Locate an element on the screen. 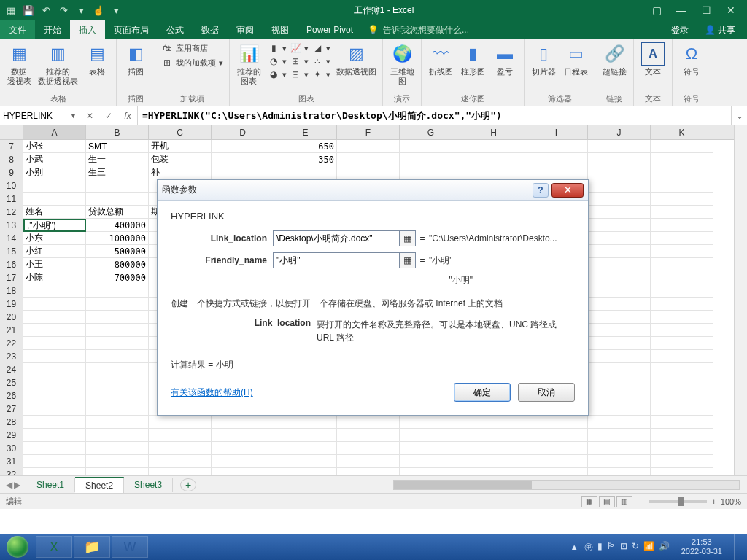 The width and height of the screenshot is (747, 560). cell-A27 is located at coordinates (55, 409).